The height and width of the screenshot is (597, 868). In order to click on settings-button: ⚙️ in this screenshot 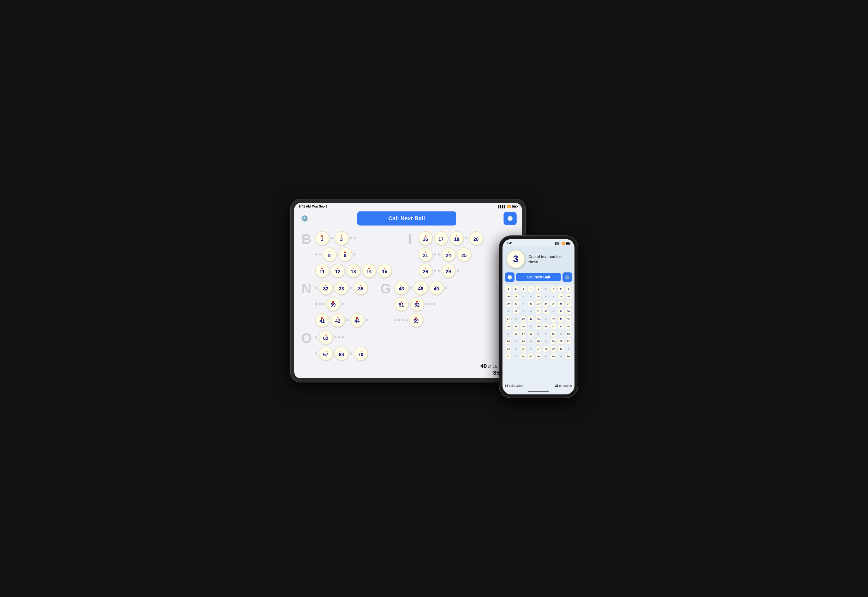, I will do `click(305, 218)`.